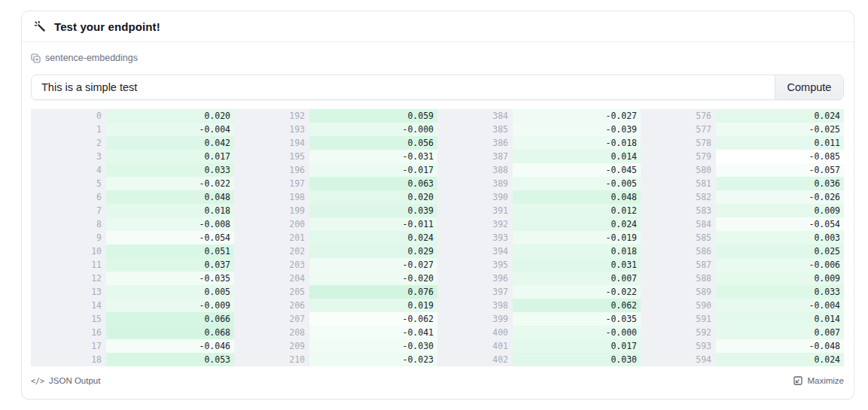  What do you see at coordinates (577, 238) in the screenshot?
I see `embedding-value-cell: -0.019` at bounding box center [577, 238].